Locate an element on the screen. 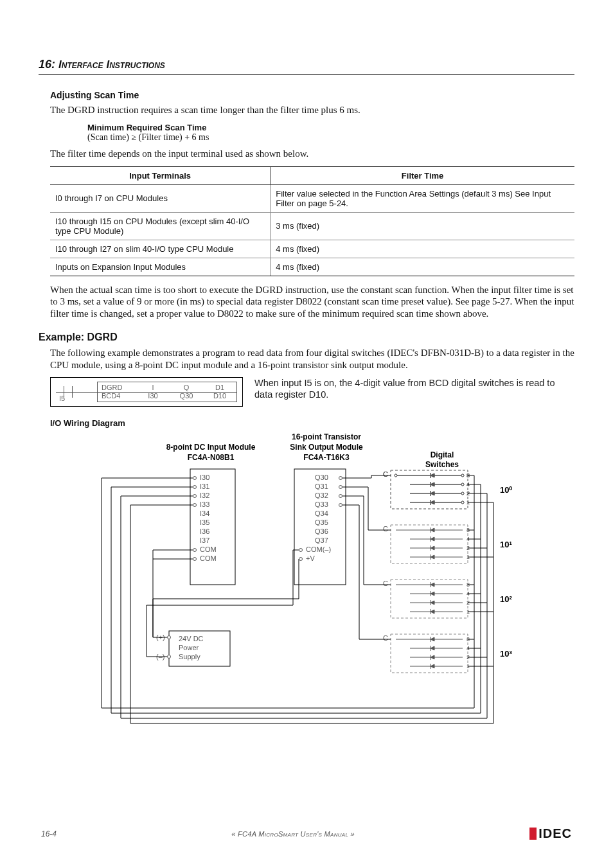  logo-square-icon is located at coordinates (533, 834).